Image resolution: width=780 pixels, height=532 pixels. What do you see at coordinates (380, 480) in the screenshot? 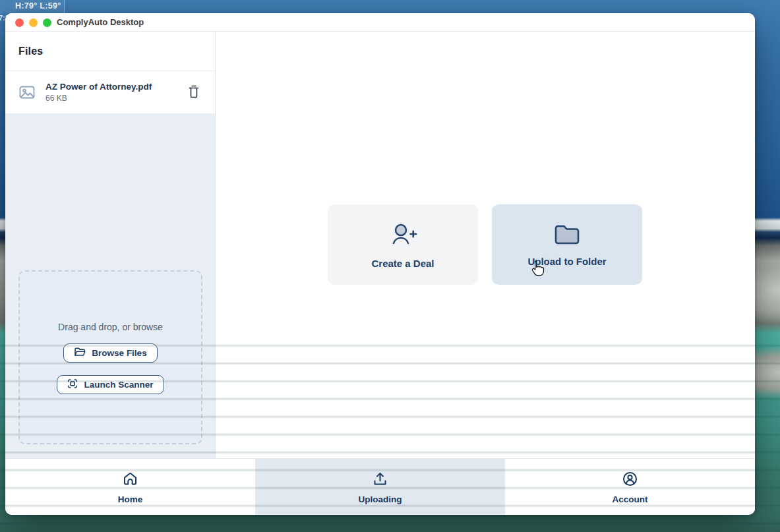
I see `upload-icon` at bounding box center [380, 480].